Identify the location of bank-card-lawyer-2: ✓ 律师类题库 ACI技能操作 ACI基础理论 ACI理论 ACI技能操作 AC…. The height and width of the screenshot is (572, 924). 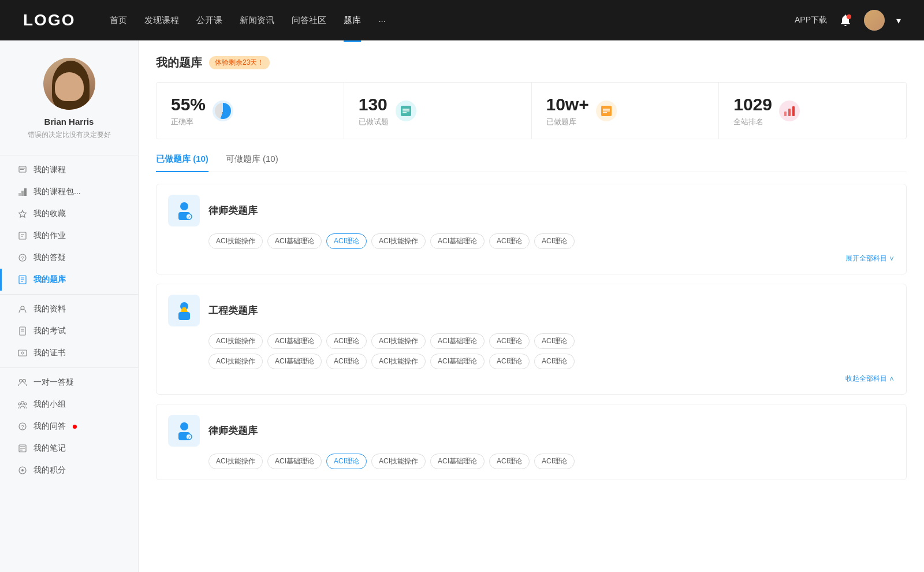
(531, 442).